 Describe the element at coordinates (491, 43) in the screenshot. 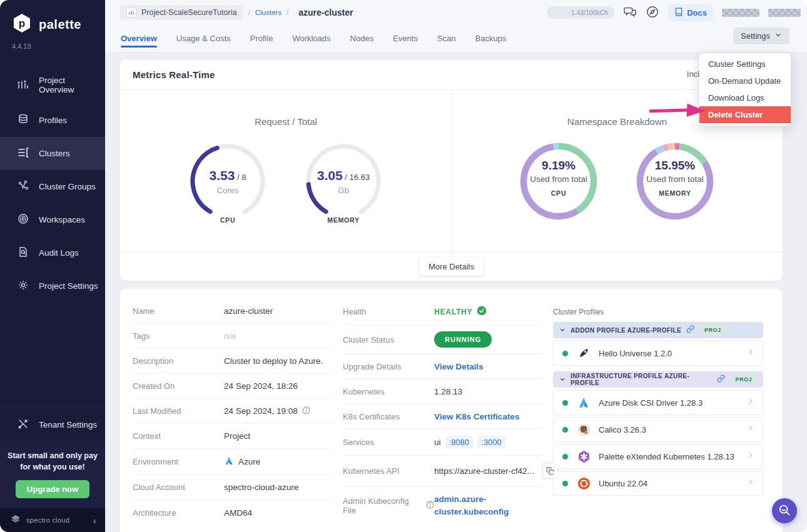

I see `tab-backups: Backups` at that location.